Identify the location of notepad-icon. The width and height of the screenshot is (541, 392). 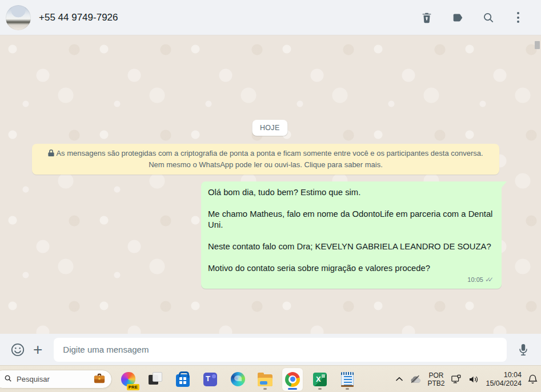
(347, 379).